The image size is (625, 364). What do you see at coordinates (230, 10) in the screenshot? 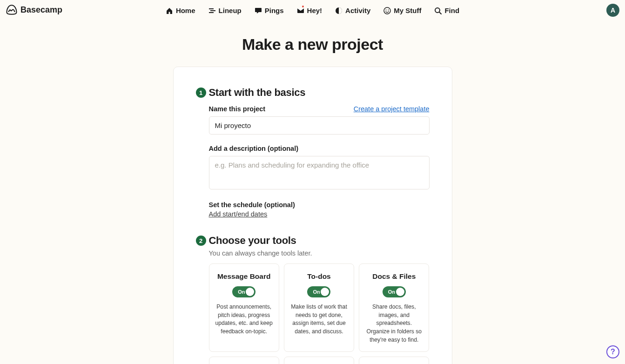
I see `nav-lineup-label: Lineup` at bounding box center [230, 10].